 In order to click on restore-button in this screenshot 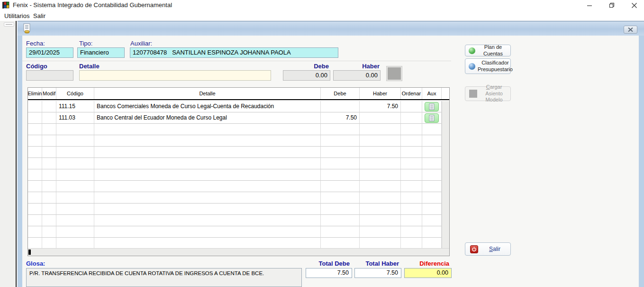, I will do `click(612, 5)`.